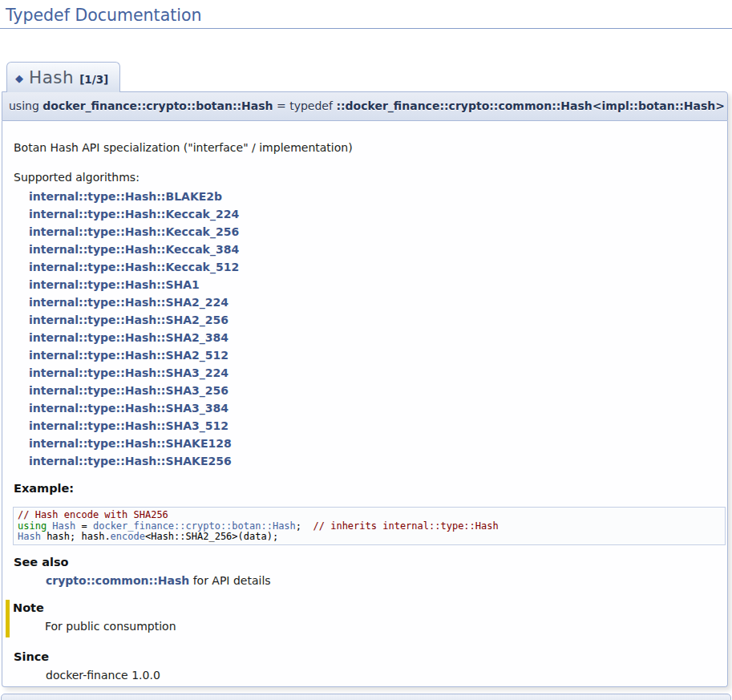  I want to click on algorithm-link: internal::type::Hash::SHA3_512, so click(128, 426).